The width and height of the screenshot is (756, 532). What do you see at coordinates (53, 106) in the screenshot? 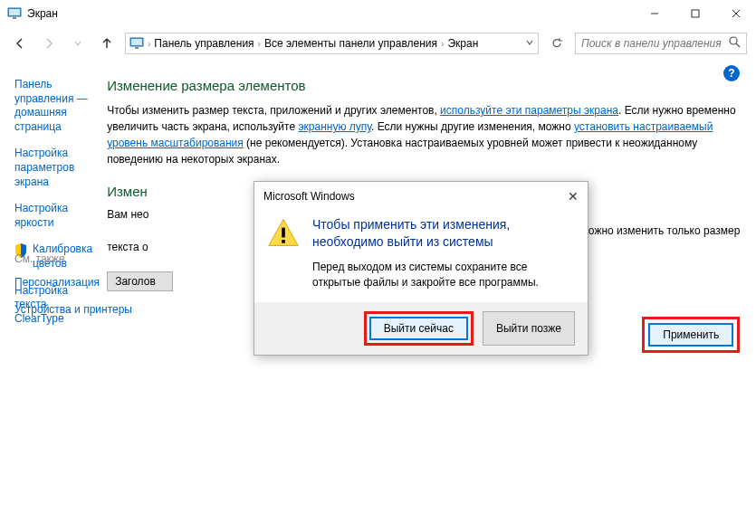
I see `sidebar-item-home: Панель управления — домашняя страница` at bounding box center [53, 106].